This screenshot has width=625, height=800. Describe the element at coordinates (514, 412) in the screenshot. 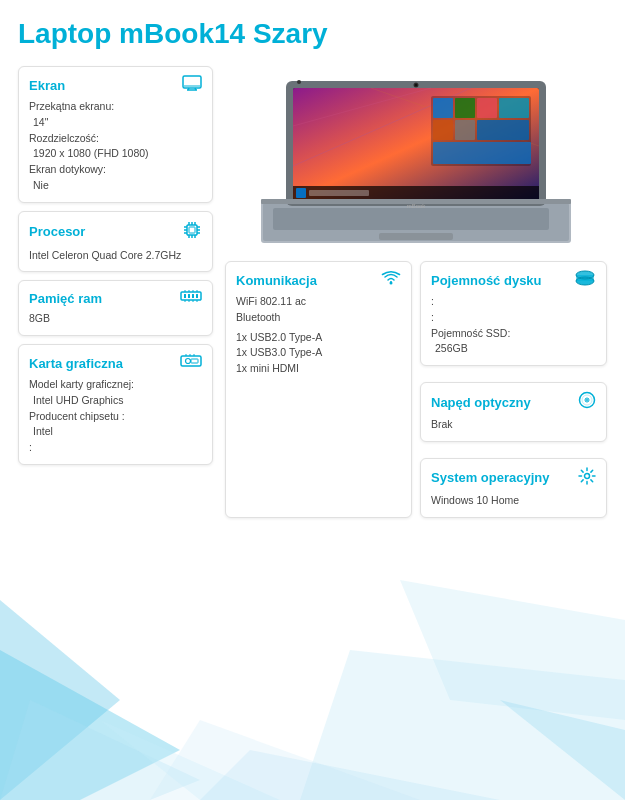

I see `naped-card: Napęd optyczny Brak` at that location.